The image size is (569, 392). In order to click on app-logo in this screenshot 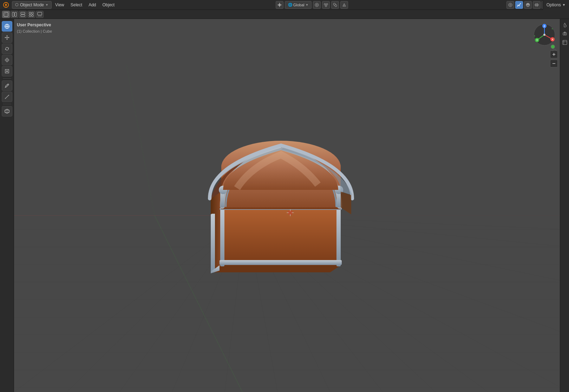, I will do `click(6, 5)`.